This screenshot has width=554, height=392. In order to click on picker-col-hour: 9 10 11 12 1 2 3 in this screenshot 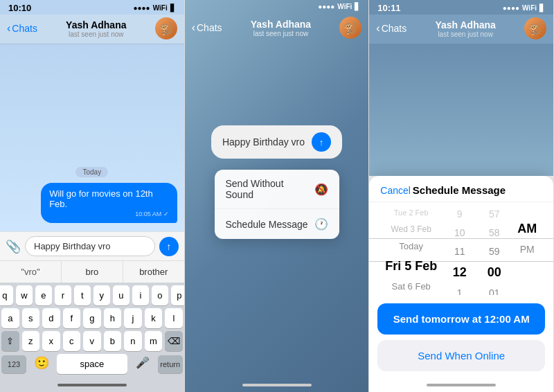, I will do `click(460, 250)`.